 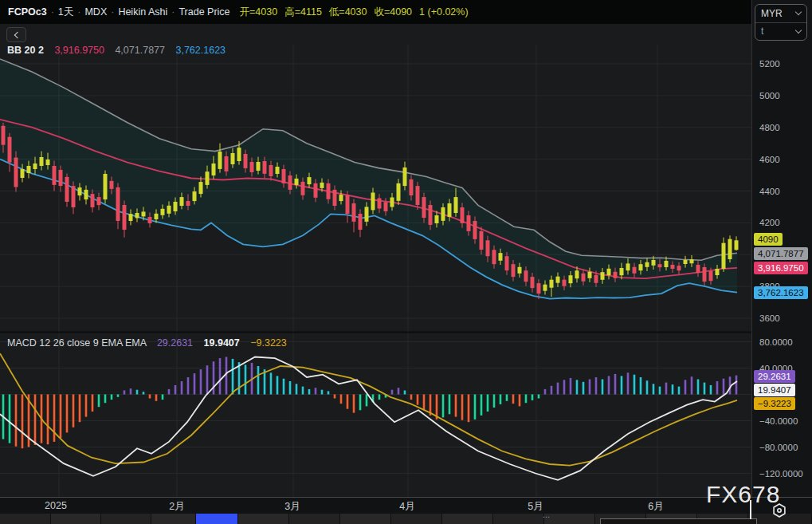 I want to click on bb-title: BB, so click(x=14, y=50).